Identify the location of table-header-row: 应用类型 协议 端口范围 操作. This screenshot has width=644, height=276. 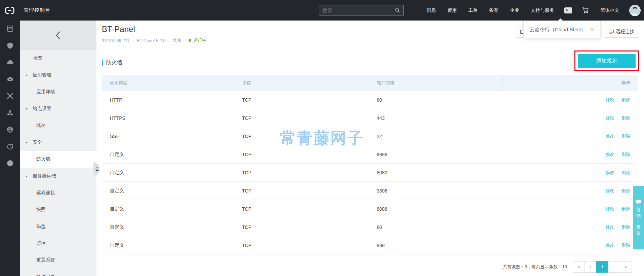
(370, 83).